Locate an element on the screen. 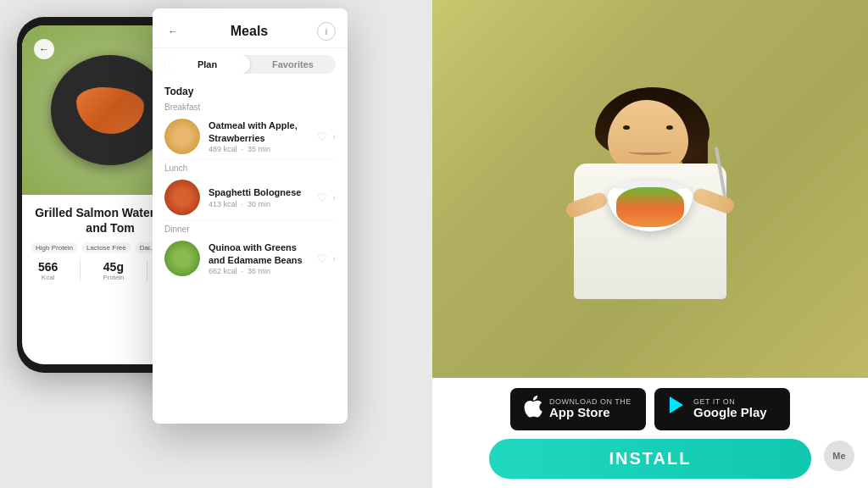 This screenshot has width=868, height=488. person-arm-right is located at coordinates (714, 201).